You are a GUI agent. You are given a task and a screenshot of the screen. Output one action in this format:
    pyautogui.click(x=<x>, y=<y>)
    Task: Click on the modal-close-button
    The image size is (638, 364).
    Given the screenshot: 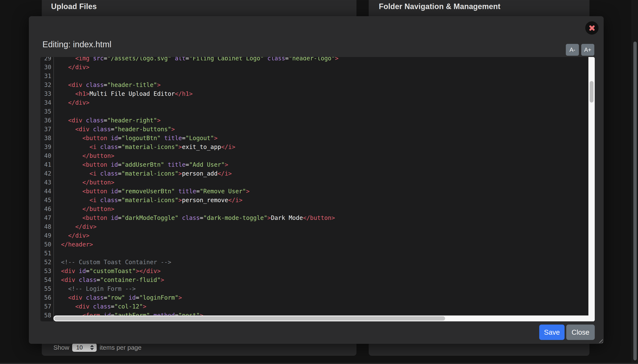 What is the action you would take?
    pyautogui.click(x=592, y=28)
    